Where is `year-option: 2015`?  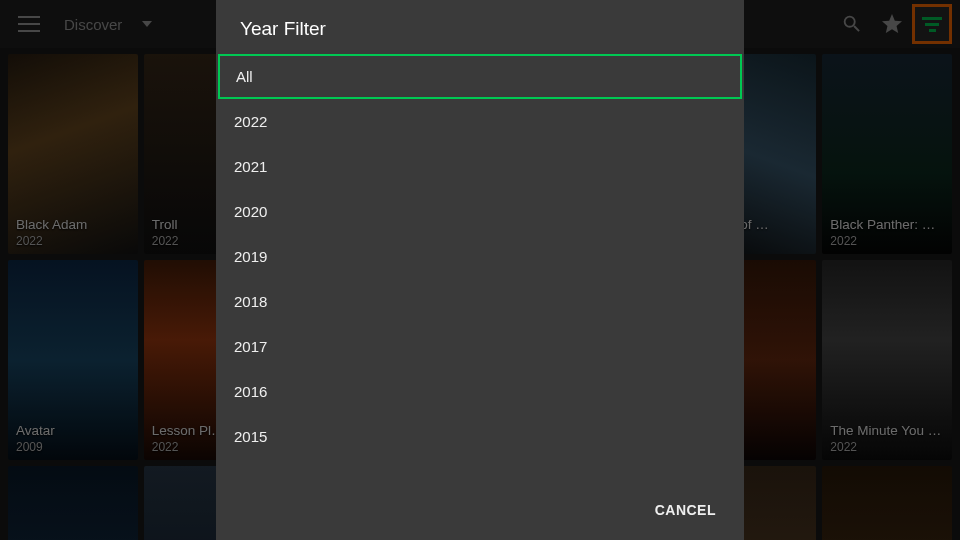
year-option: 2015 is located at coordinates (480, 436).